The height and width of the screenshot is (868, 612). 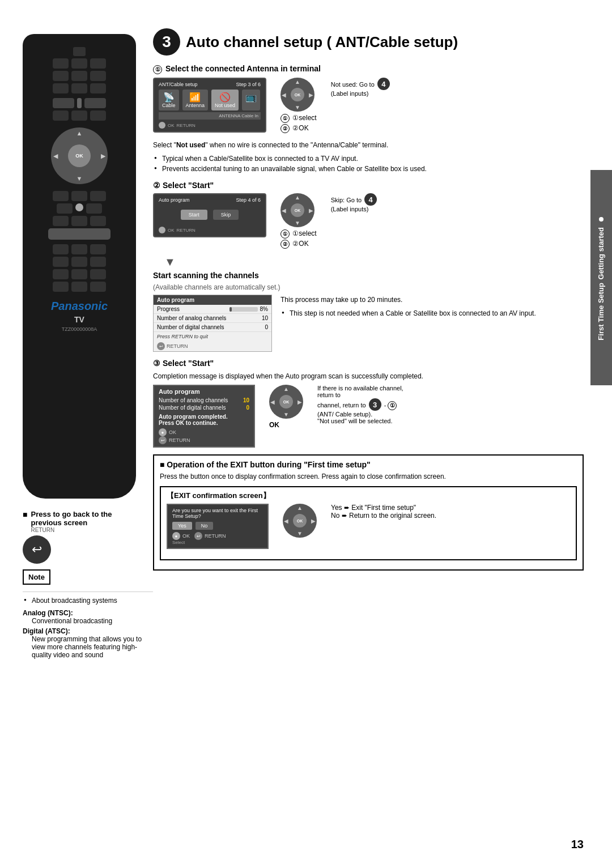 I want to click on dpad-up-arrow: ▲, so click(x=79, y=133).